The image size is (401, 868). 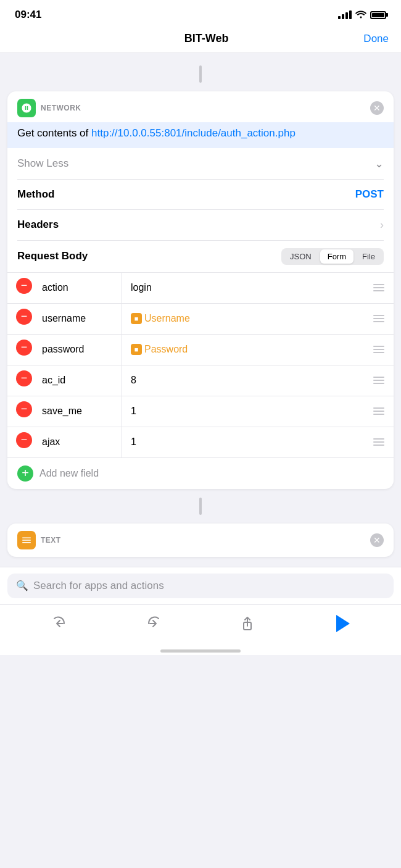 What do you see at coordinates (200, 651) in the screenshot?
I see `home-bar` at bounding box center [200, 651].